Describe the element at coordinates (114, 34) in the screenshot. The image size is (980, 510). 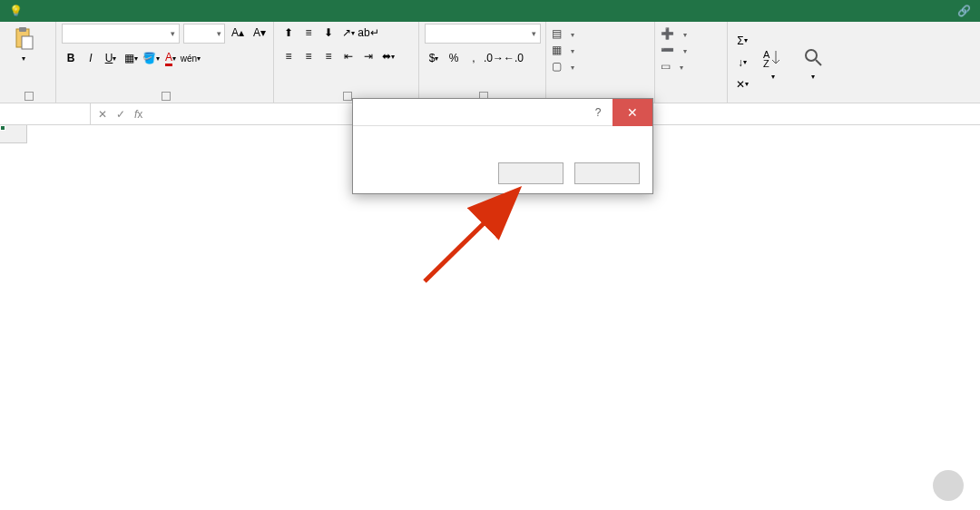
I see `font-name-input` at that location.